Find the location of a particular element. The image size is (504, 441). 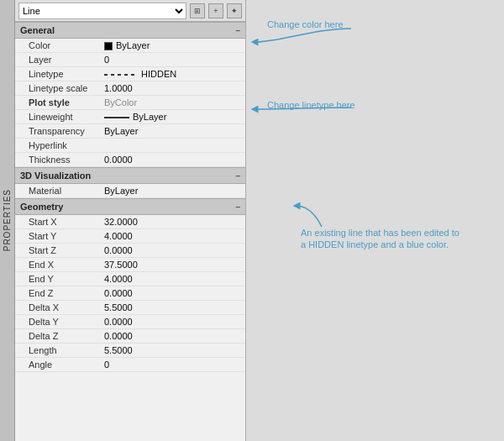

prop-row-color: Color ByLayer is located at coordinates (130, 45).